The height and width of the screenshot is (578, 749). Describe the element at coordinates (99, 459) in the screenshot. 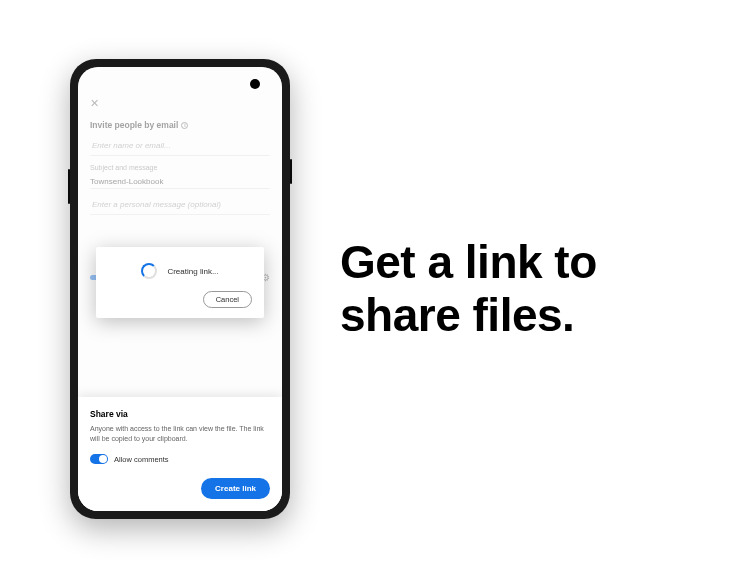

I see `allow-comments-toggle` at that location.